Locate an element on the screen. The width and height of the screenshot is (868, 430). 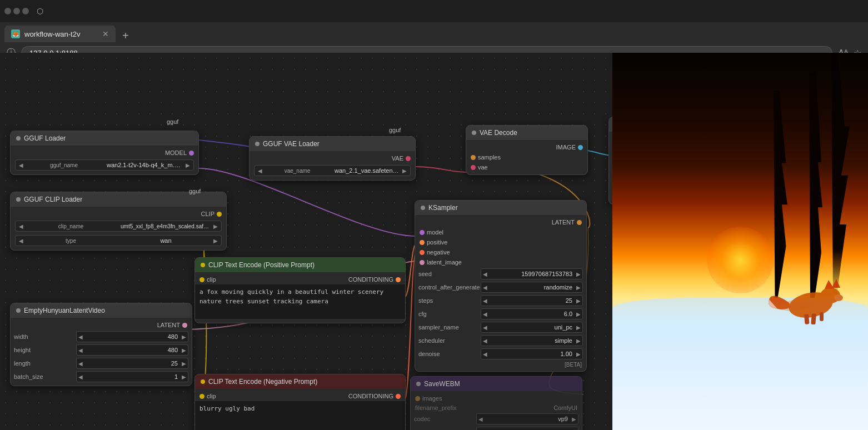
vae-name-field: ◀ vae_name wan_2.1_vae.safetensors ▶ is located at coordinates (332, 171).